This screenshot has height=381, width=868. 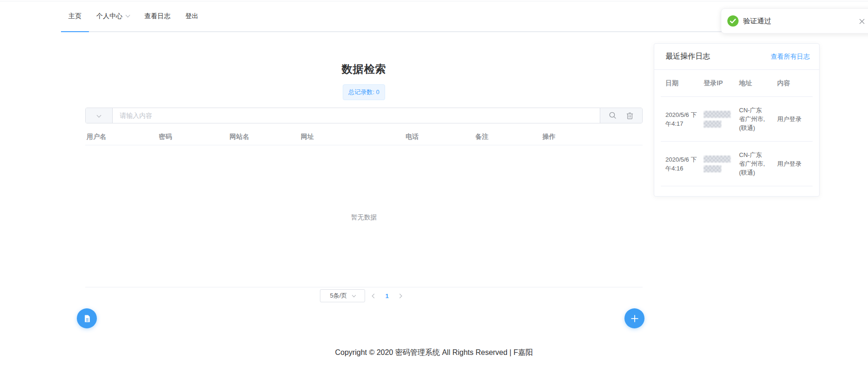 What do you see at coordinates (364, 92) in the screenshot?
I see `record-count-badge: 总记录数: 0` at bounding box center [364, 92].